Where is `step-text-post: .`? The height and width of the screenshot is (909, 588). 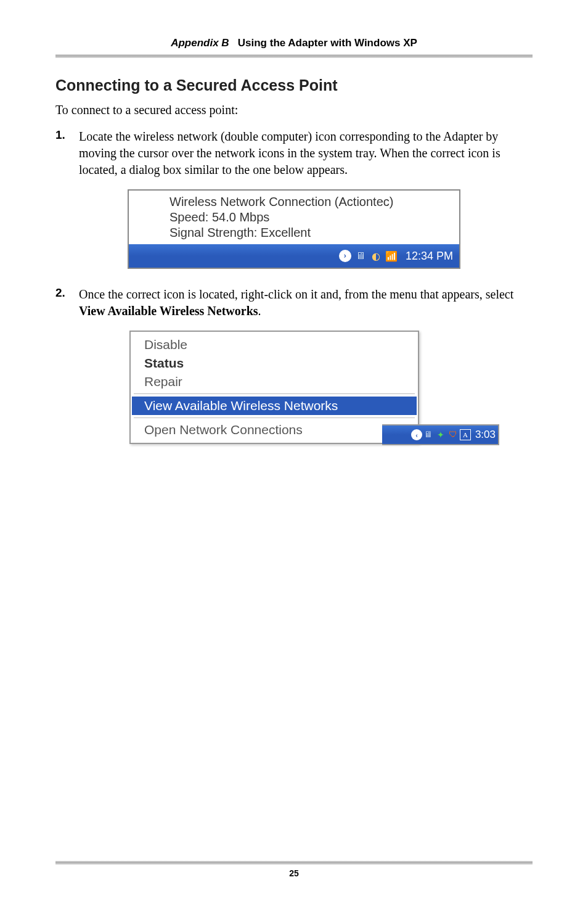 step-text-post: . is located at coordinates (260, 311).